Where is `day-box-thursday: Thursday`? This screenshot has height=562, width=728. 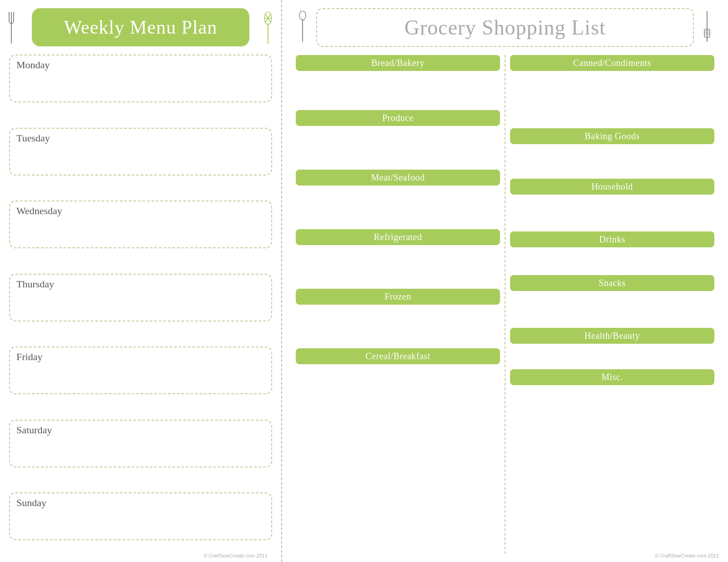
day-box-thursday: Thursday is located at coordinates (141, 297).